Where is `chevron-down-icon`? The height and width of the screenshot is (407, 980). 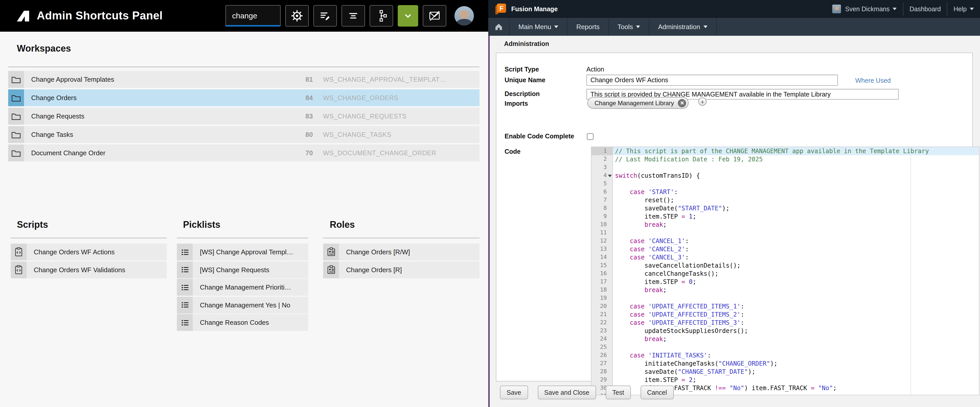
chevron-down-icon is located at coordinates (972, 9).